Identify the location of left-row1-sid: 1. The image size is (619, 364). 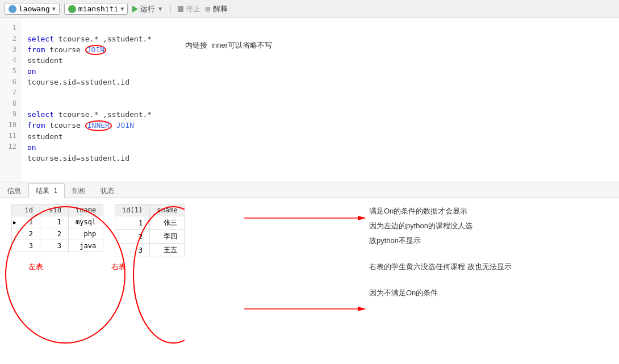
(55, 223).